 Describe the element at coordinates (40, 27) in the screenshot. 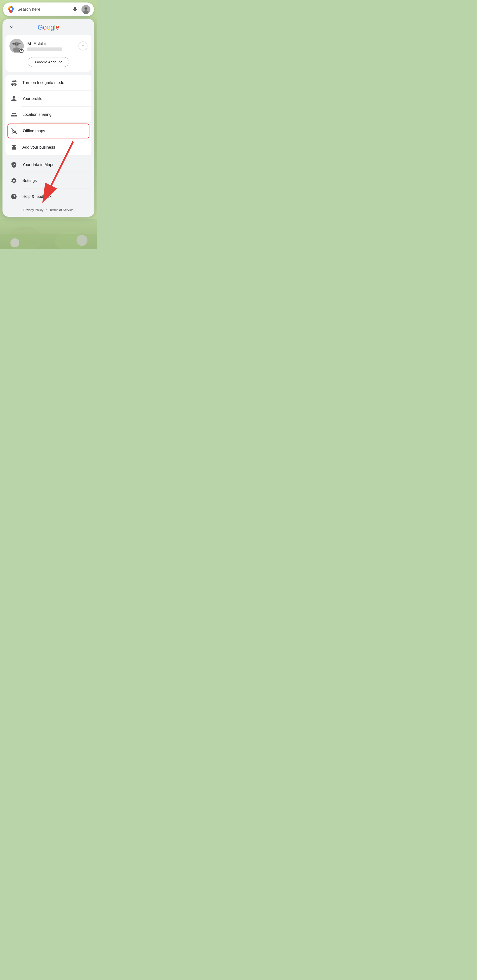

I see `logo-G: G` at that location.